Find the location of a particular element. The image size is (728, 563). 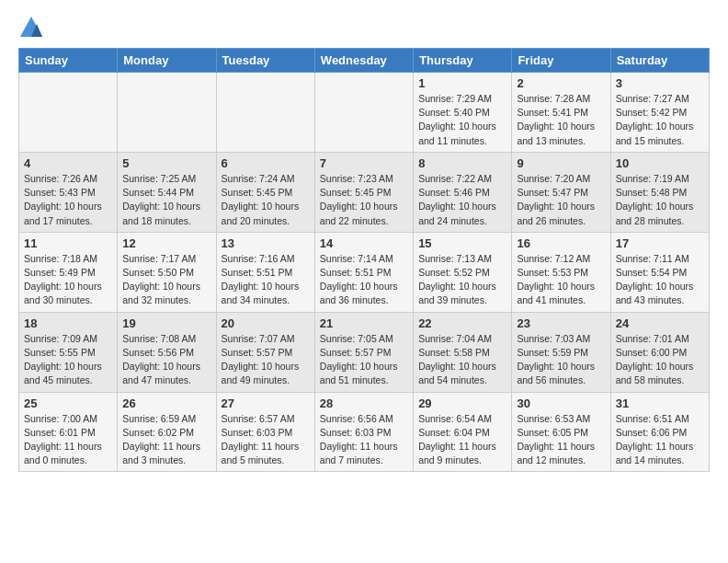

day-info: Sunrise: 7:28 AM Sunset: 5:41 PM Dayligh… is located at coordinates (561, 120).